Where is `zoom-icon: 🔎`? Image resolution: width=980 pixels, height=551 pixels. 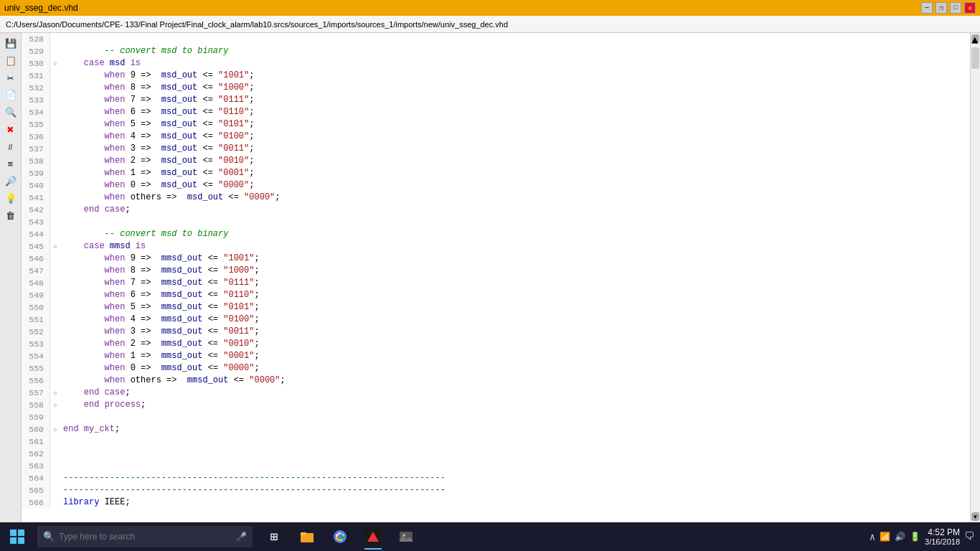 zoom-icon: 🔎 is located at coordinates (11, 182).